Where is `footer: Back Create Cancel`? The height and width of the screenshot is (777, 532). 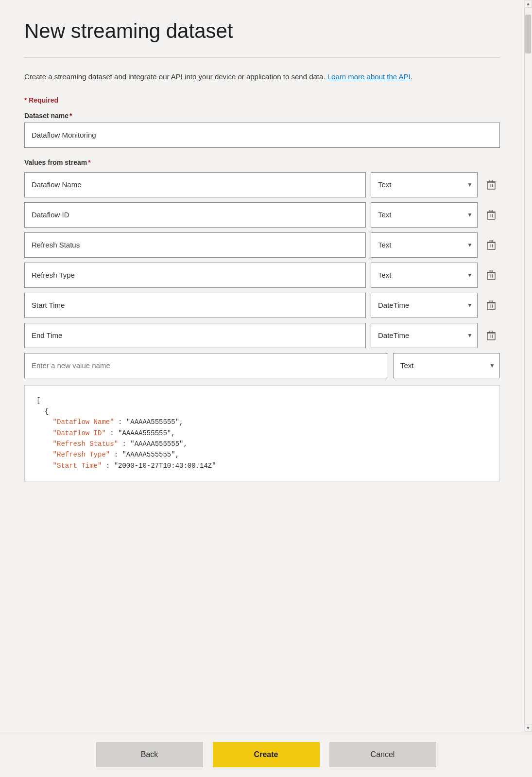
footer: Back Create Cancel is located at coordinates (266, 755).